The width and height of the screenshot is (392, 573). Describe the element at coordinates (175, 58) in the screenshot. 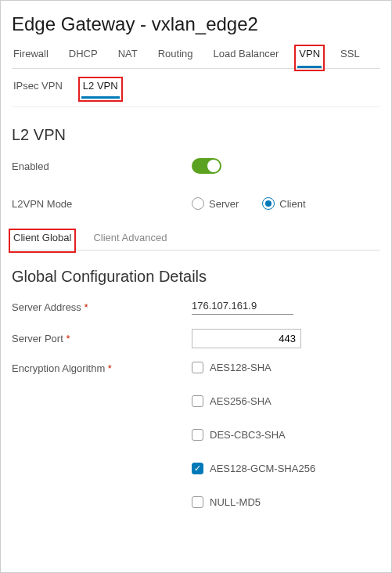

I see `tab-routing: Routing` at that location.